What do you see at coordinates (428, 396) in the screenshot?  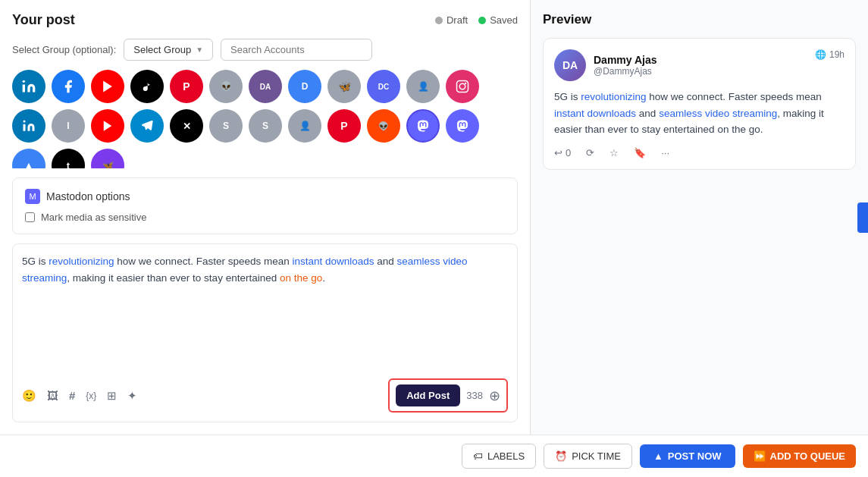 I see `add-post-button: Add Post` at bounding box center [428, 396].